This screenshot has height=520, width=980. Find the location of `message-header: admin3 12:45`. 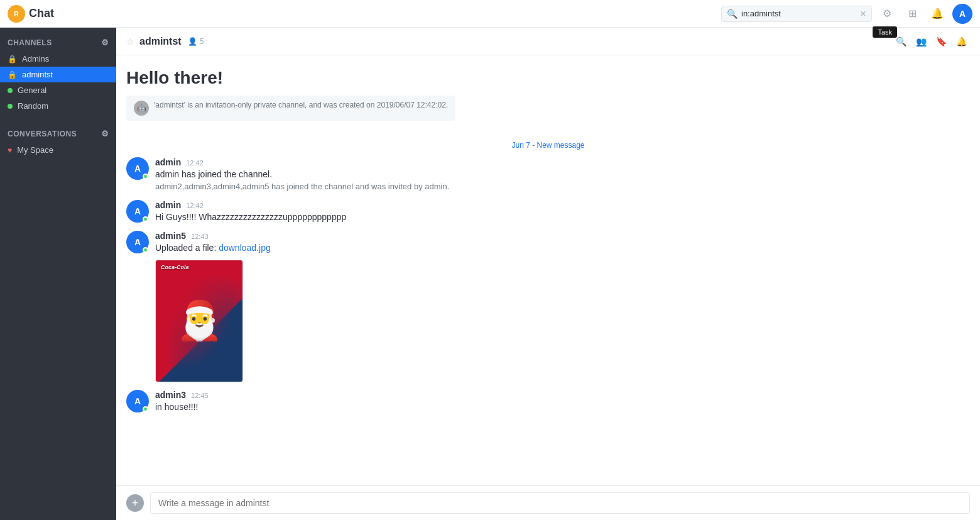

message-header: admin3 12:45 is located at coordinates (563, 395).